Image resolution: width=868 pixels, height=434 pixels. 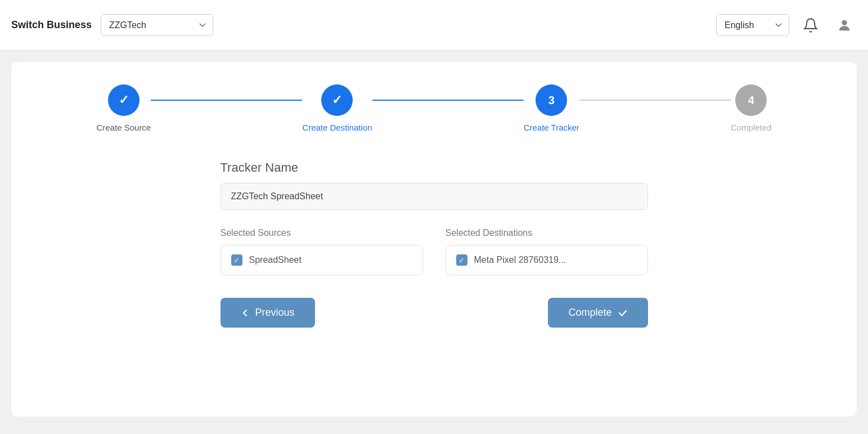 I want to click on step-2-label: Create Destination, so click(x=337, y=127).